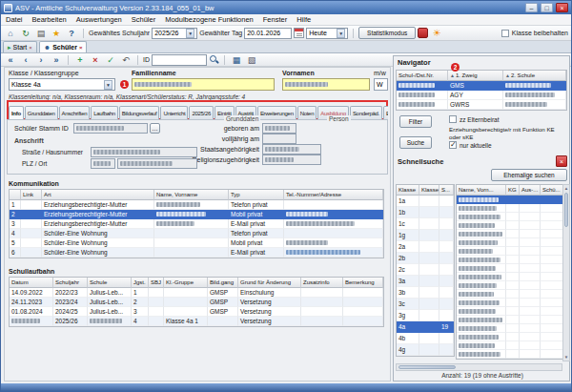 Image resolution: width=572 pixels, height=392 pixels. I want to click on tab-eu-dsgvo: EU-DSGVO, so click(385, 113).